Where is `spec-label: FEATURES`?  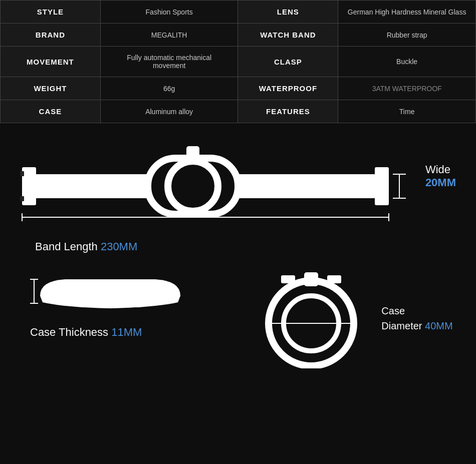
spec-label: FEATURES is located at coordinates (288, 112).